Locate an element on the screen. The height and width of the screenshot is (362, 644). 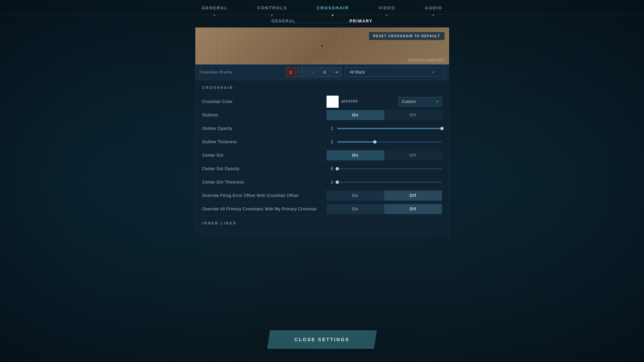
center-dot-opacity-slider is located at coordinates (390, 169).